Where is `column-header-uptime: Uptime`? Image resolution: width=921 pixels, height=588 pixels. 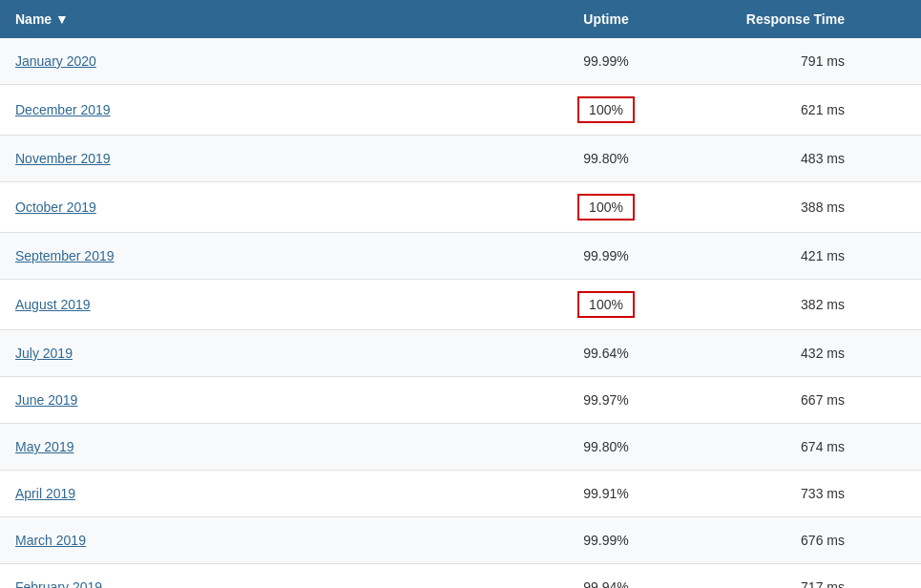
column-header-uptime: Uptime is located at coordinates (606, 19).